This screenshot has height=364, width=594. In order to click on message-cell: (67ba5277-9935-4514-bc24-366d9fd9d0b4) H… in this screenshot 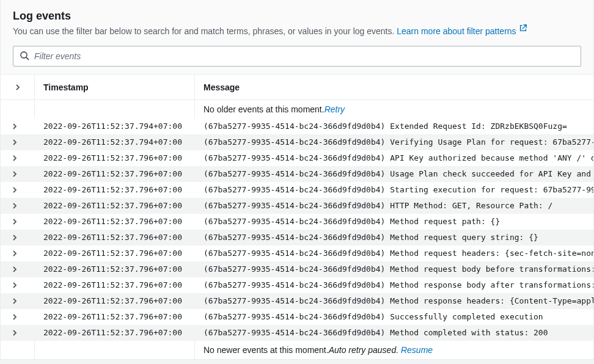, I will do `click(394, 205)`.